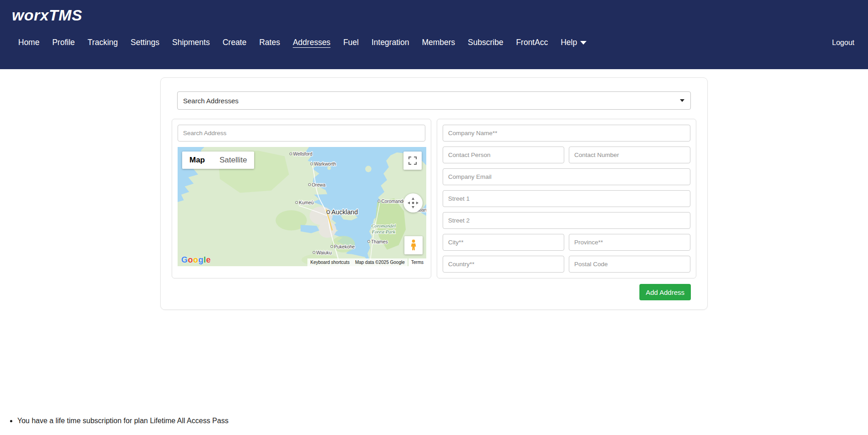 The height and width of the screenshot is (435, 868). What do you see at coordinates (47, 15) in the screenshot?
I see `brand-logo: worxTMS` at bounding box center [47, 15].